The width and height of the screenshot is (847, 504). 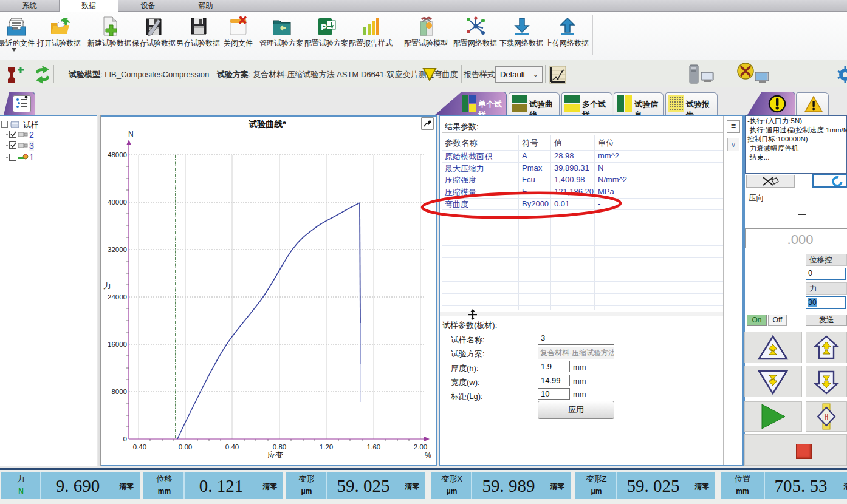 What do you see at coordinates (139, 447) in the screenshot?
I see `svg-text: -0.40` at bounding box center [139, 447].